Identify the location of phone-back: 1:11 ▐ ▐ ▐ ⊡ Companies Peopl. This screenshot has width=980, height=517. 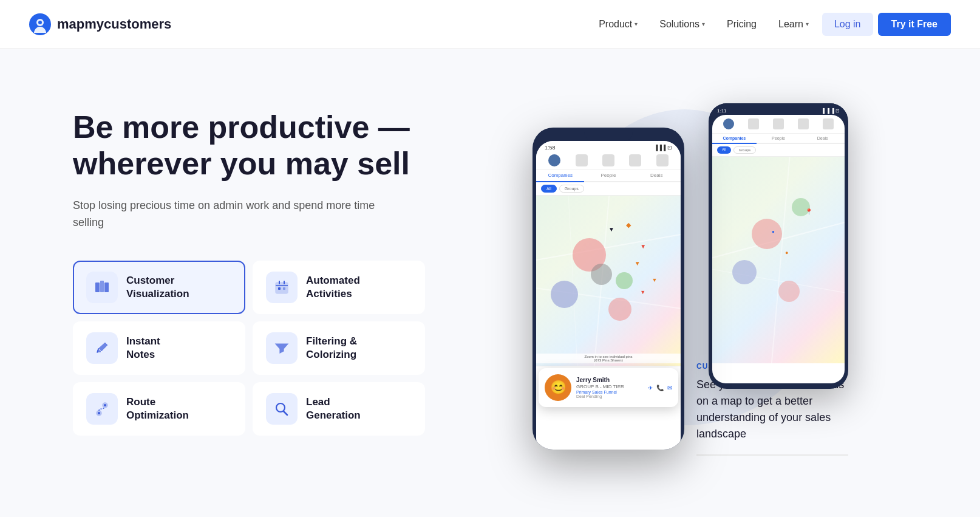
(778, 246).